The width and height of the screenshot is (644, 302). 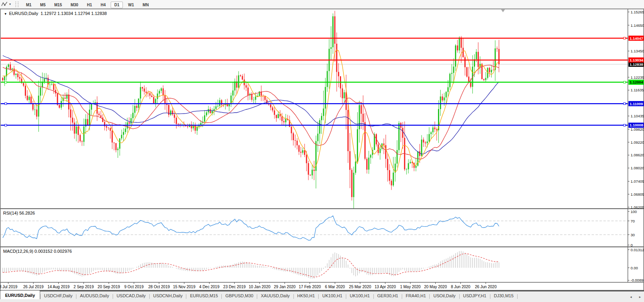 What do you see at coordinates (251, 228) in the screenshot?
I see `rsi-line` at bounding box center [251, 228].